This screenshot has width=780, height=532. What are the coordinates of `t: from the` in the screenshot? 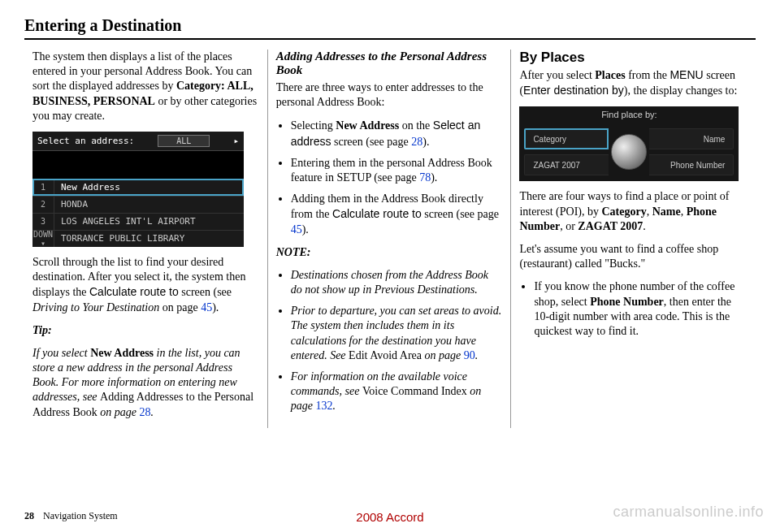 It's located at (648, 75).